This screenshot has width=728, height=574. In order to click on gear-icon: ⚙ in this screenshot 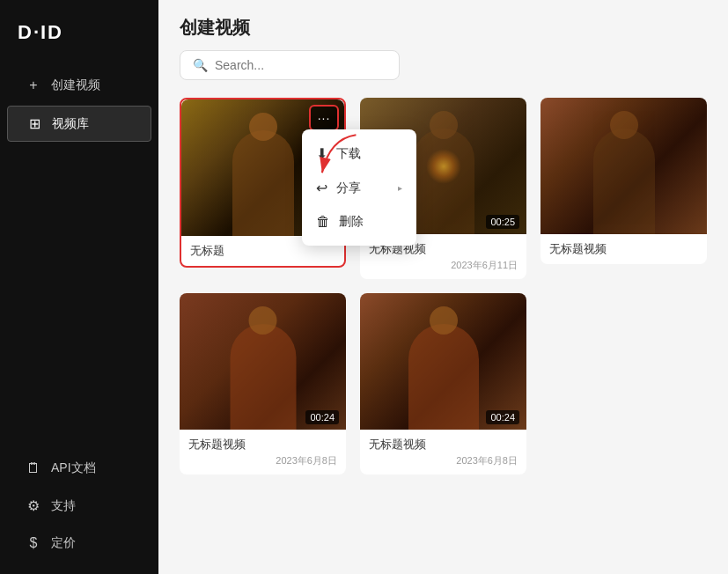, I will do `click(33, 505)`.